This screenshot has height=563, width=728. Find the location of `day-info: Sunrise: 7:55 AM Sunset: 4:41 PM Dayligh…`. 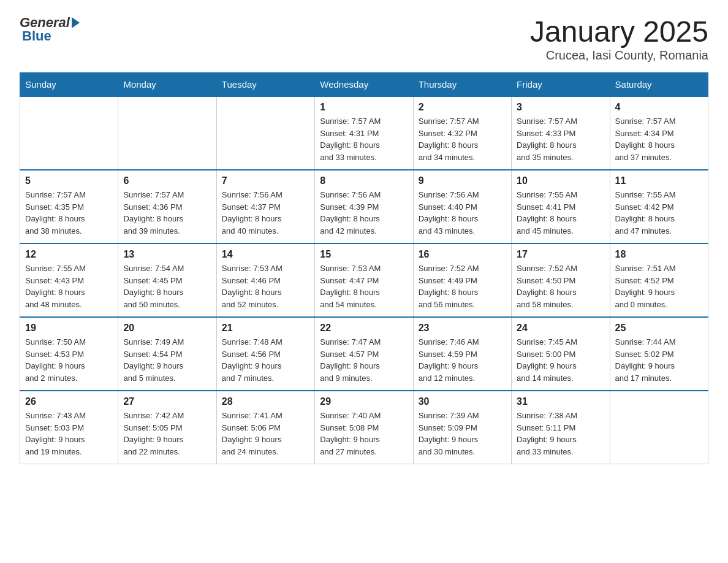

day-info: Sunrise: 7:55 AM Sunset: 4:41 PM Dayligh… is located at coordinates (560, 213).